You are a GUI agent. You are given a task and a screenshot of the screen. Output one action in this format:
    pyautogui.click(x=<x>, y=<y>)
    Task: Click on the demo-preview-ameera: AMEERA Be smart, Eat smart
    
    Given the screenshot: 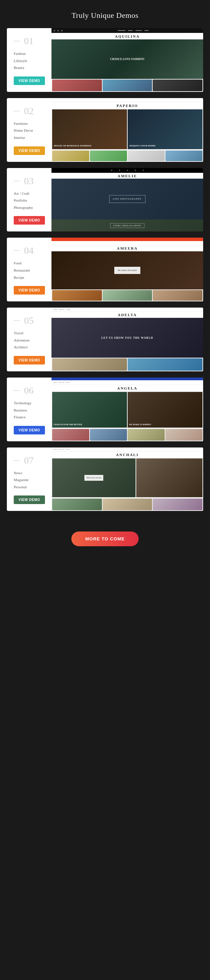 What is the action you would take?
    pyautogui.click(x=127, y=269)
    